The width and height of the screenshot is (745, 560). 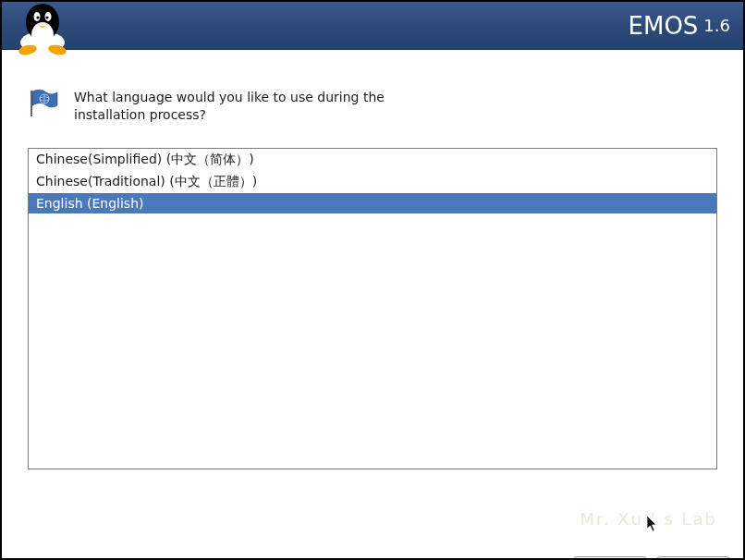 What do you see at coordinates (372, 160) in the screenshot?
I see `language-option: Chinese(Simplified) (中文（简体）)` at bounding box center [372, 160].